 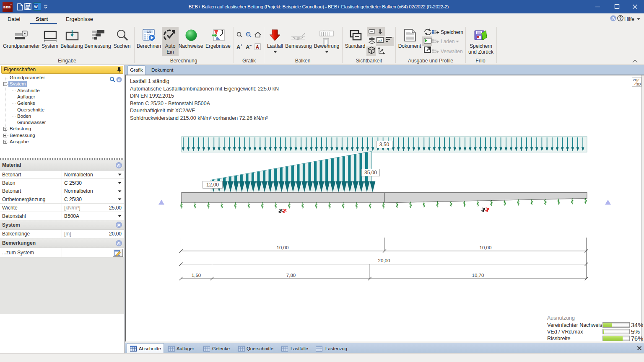 What do you see at coordinates (380, 40) in the screenshot?
I see `svg-text: abl` at bounding box center [380, 40].